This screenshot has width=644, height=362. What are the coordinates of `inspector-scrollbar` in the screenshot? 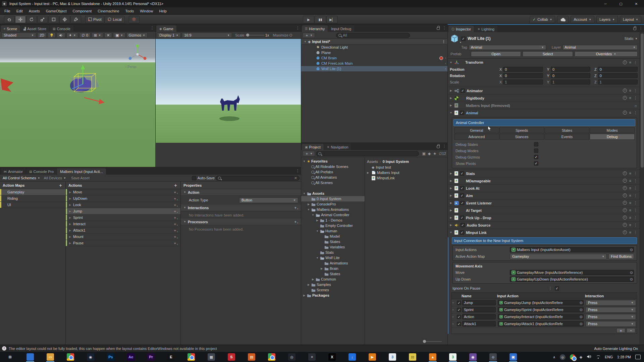 It's located at (642, 188).